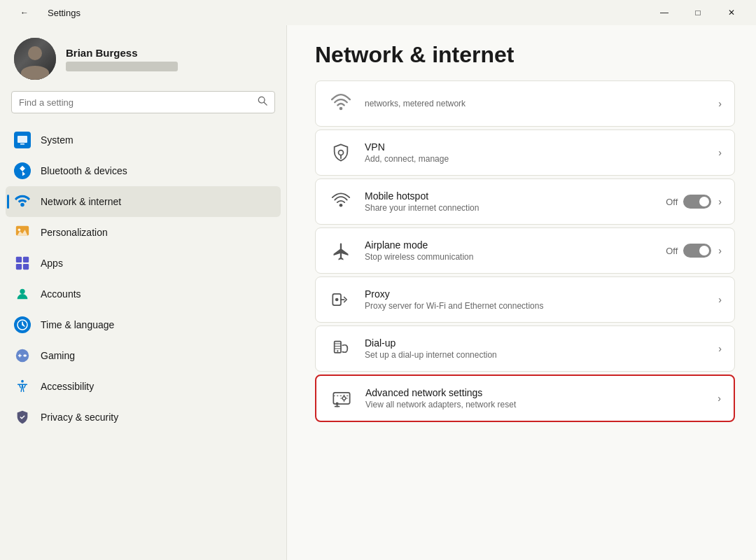  I want to click on card-subtitle-vpn: Add, connect, manage, so click(536, 159).